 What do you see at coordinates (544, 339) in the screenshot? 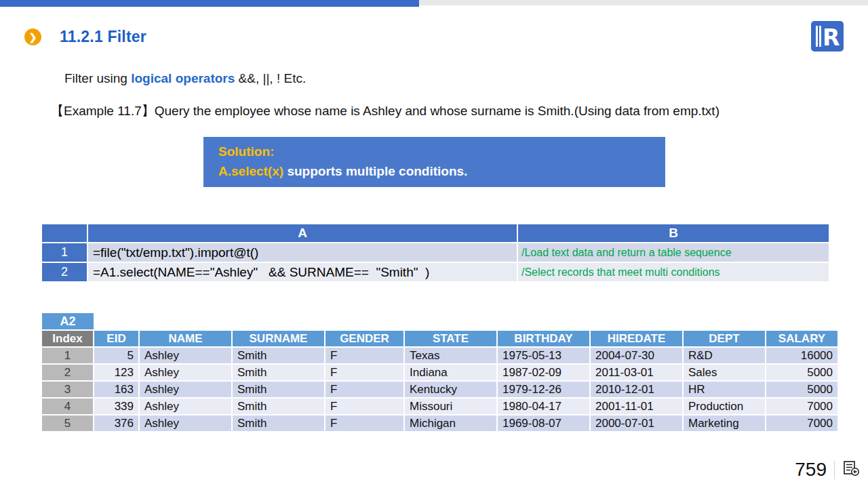
I see `column-header-birthday: BIRTHDAY` at bounding box center [544, 339].